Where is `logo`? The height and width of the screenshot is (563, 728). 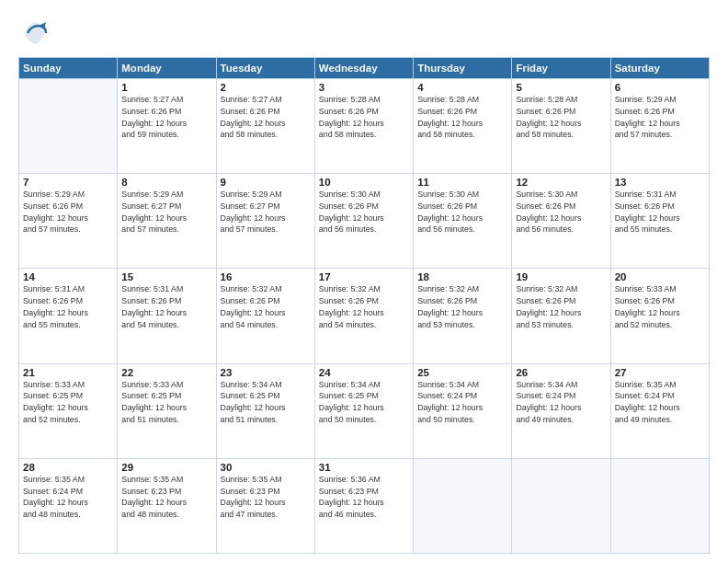 logo is located at coordinates (37, 33).